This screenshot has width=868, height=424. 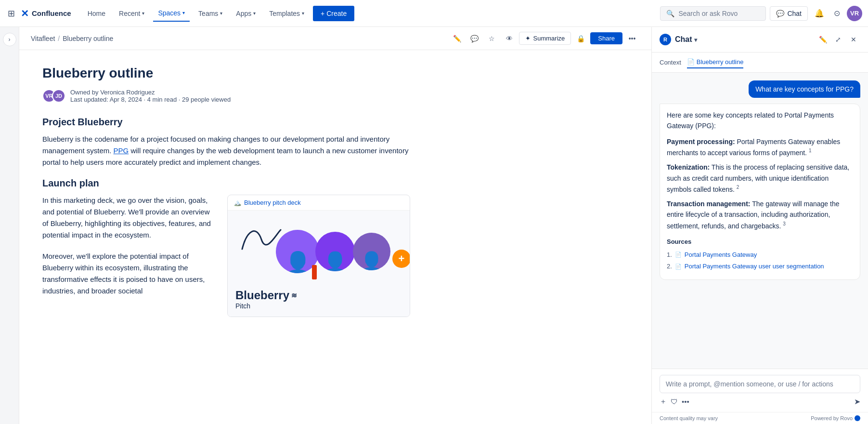 I want to click on search-icon: 🔍, so click(x=670, y=13).